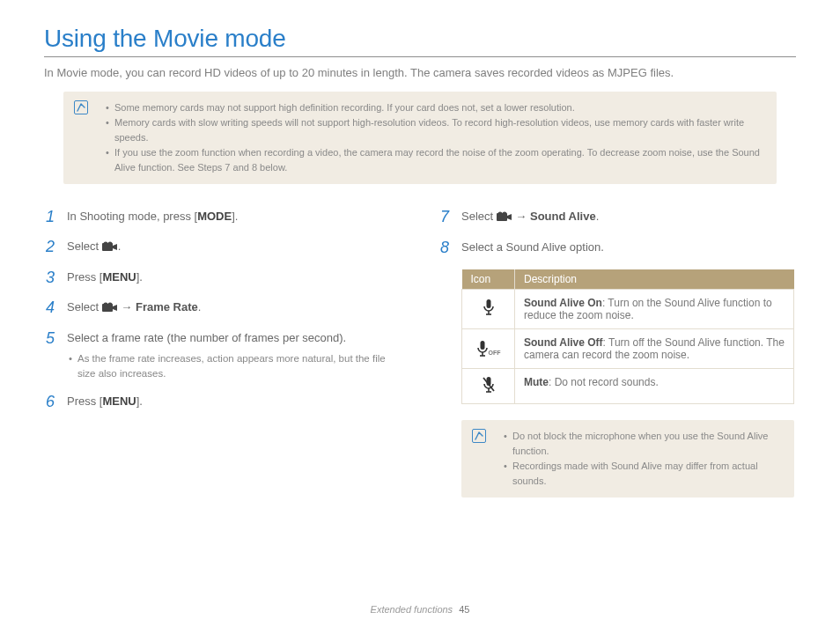 The height and width of the screenshot is (634, 840). I want to click on step-1: 1 In Shooting mode, press [MODE]., so click(223, 217).